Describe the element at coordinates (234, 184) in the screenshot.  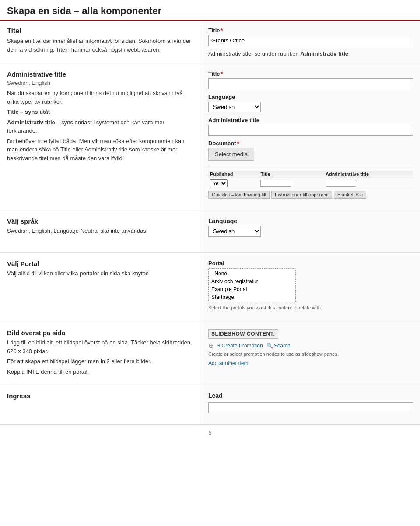
I see `cell-published: Yes No` at that location.